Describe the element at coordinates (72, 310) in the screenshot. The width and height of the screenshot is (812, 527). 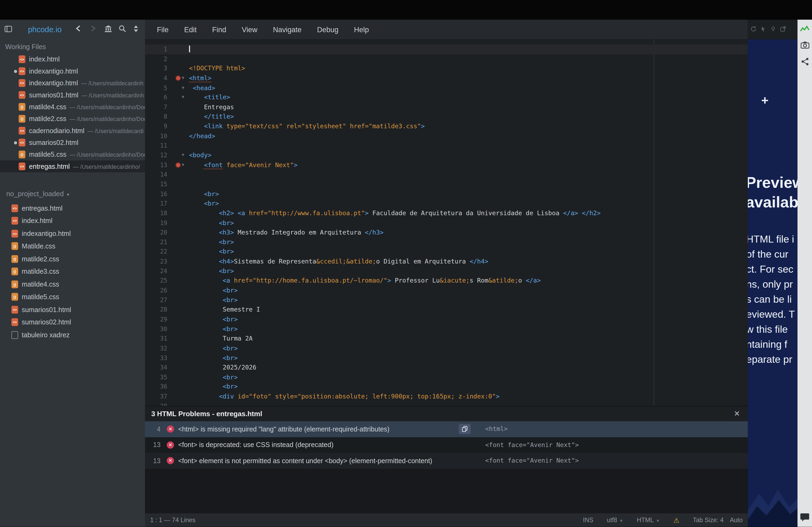
I see `project-file-item: <>sumarios01.html` at that location.